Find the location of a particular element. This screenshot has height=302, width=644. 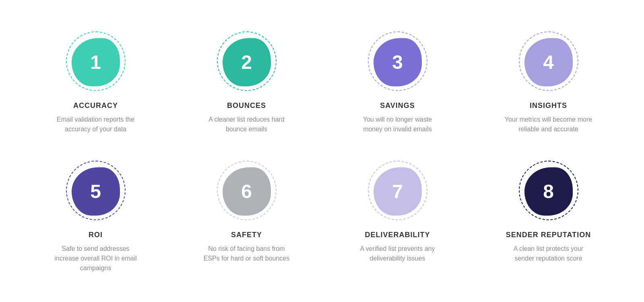

card-desc-4: Your metrics will become more reliable a… is located at coordinates (549, 124).